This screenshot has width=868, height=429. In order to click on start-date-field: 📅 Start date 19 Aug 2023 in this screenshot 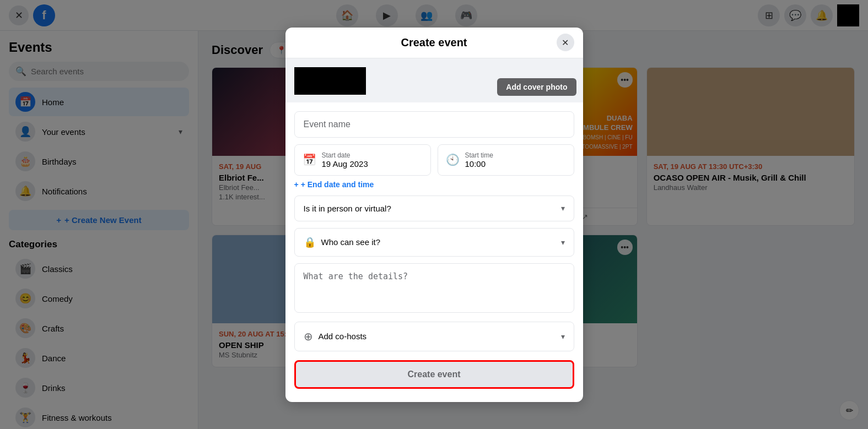, I will do `click(363, 160)`.